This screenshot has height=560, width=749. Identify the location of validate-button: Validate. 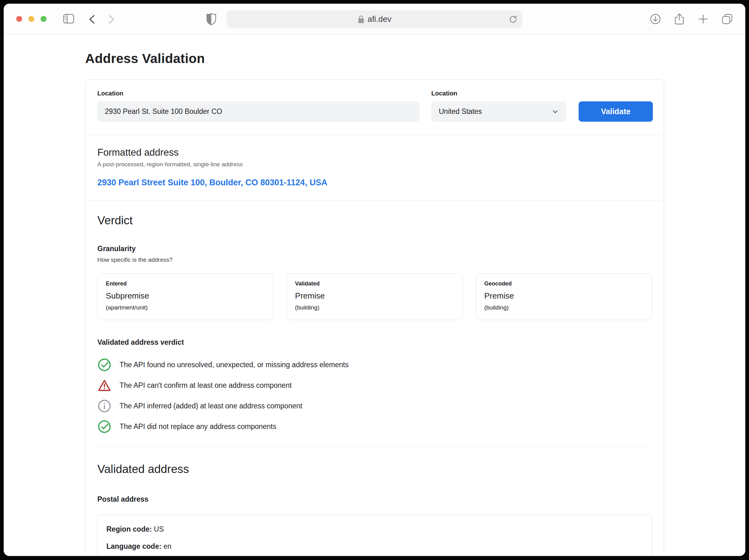
(616, 111).